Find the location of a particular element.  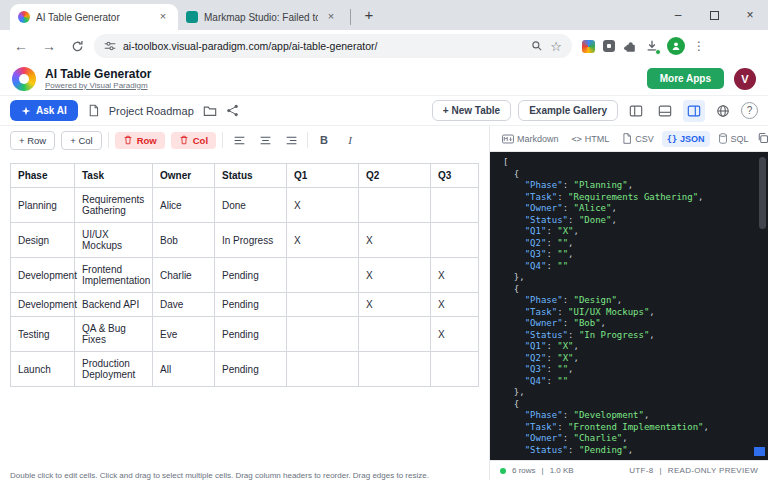

column-header: Q1 is located at coordinates (323, 176).